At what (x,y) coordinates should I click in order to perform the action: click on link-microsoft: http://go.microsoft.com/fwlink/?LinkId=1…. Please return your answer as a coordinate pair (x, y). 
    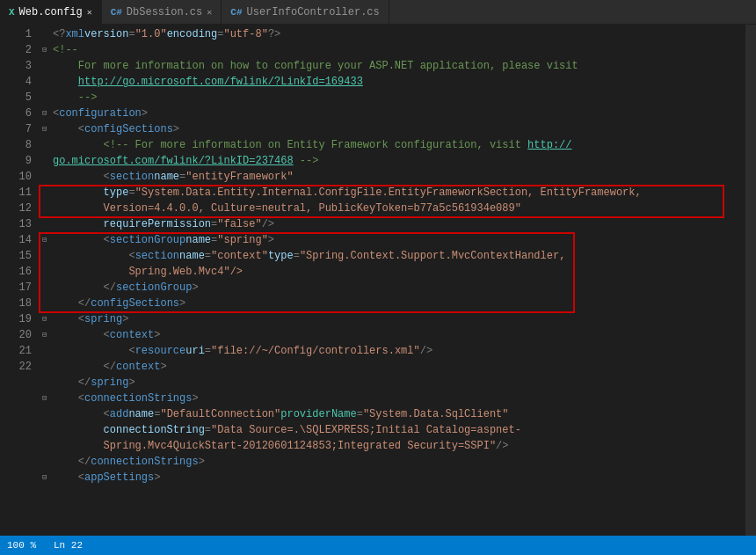
    Looking at the image, I should click on (221, 82).